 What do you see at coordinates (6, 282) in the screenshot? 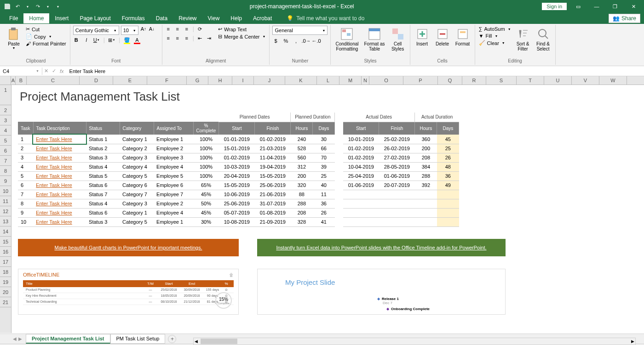
I see `row-header: 19` at bounding box center [6, 282].